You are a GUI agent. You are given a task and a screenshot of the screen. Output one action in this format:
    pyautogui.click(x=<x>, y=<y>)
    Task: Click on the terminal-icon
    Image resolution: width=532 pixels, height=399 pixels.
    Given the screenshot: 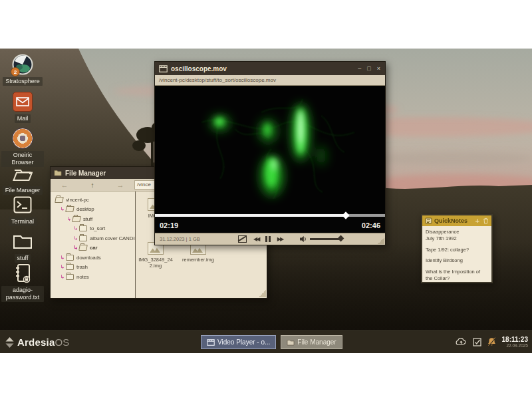 What is the action you would take?
    pyautogui.click(x=23, y=205)
    